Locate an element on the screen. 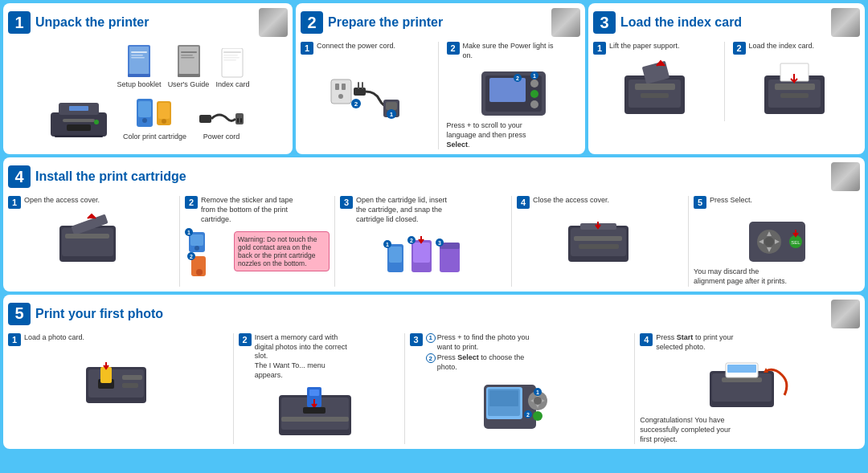 Image resolution: width=868 pixels, height=473 pixels. section1-title: Unpack the printer is located at coordinates (145, 22).